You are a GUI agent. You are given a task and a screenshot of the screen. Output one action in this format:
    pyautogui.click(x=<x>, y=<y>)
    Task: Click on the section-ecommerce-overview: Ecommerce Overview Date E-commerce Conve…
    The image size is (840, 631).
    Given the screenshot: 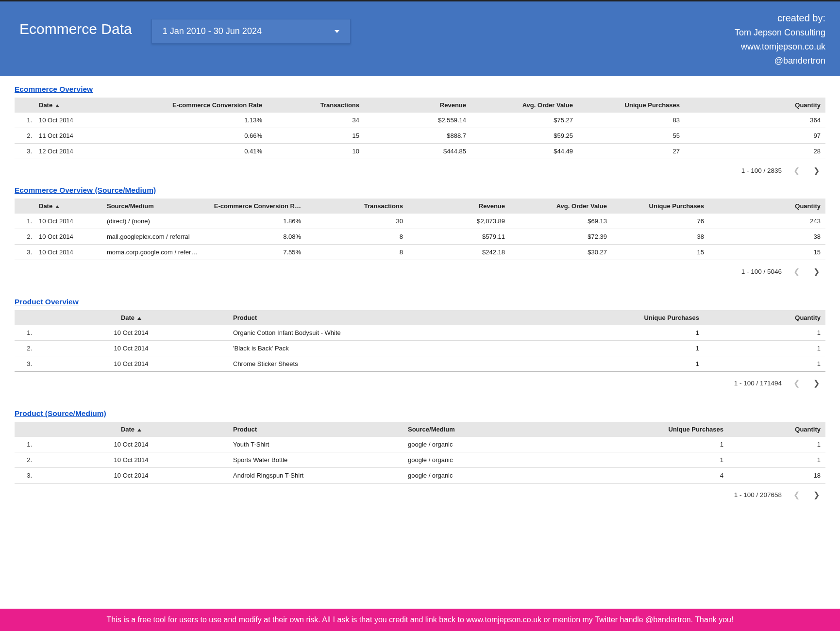 What is the action you would take?
    pyautogui.click(x=420, y=131)
    